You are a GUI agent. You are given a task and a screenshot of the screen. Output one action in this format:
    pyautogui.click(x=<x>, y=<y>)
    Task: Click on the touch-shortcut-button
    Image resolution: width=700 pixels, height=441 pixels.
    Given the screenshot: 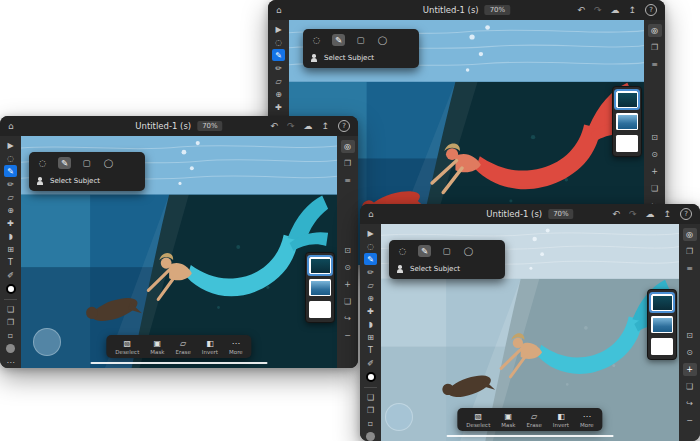 What is the action you would take?
    pyautogui.click(x=399, y=417)
    